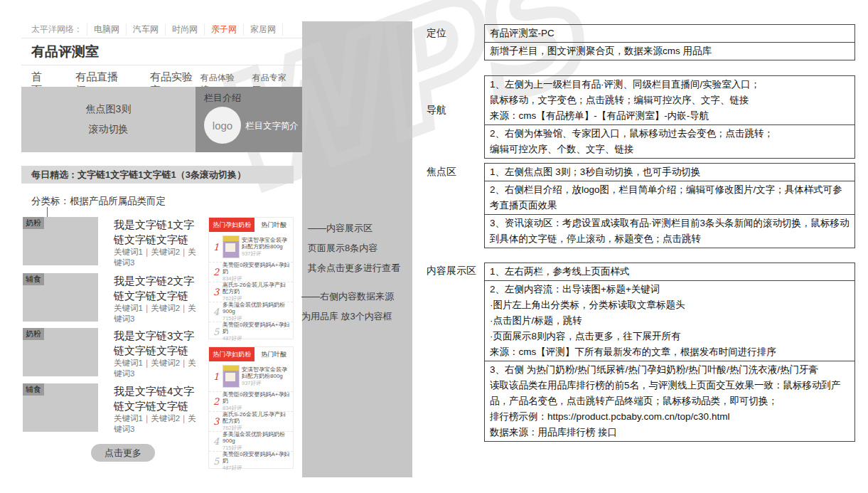 Image resolution: width=868 pixels, height=493 pixels. What do you see at coordinates (112, 241) in the screenshot?
I see `feed-item-1: 奶粉 我是文字链1文字链文字链文字链 关键词1｜关键词2｜关键词3` at bounding box center [112, 241].